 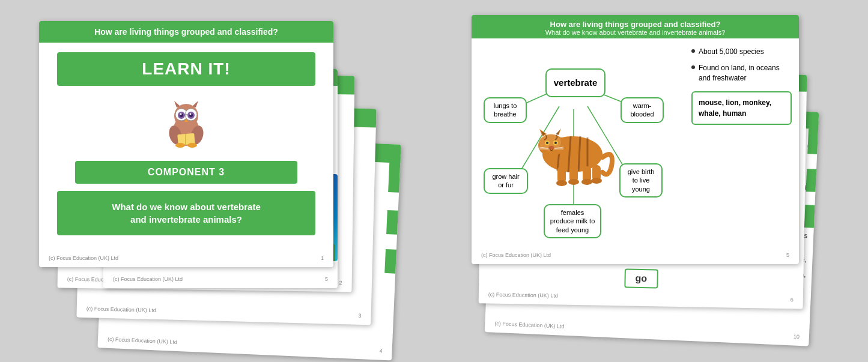 What do you see at coordinates (810, 216) in the screenshot?
I see `right-back3-strip3` at bounding box center [810, 216].